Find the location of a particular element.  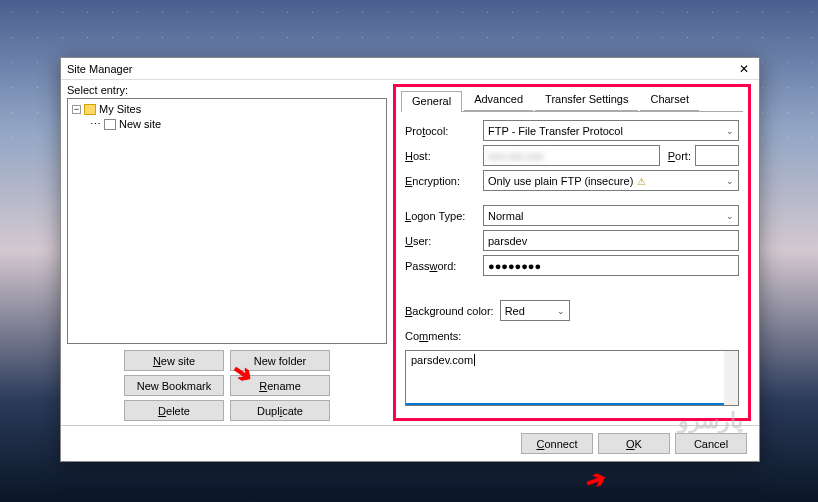

password-label: Password: is located at coordinates (444, 266).